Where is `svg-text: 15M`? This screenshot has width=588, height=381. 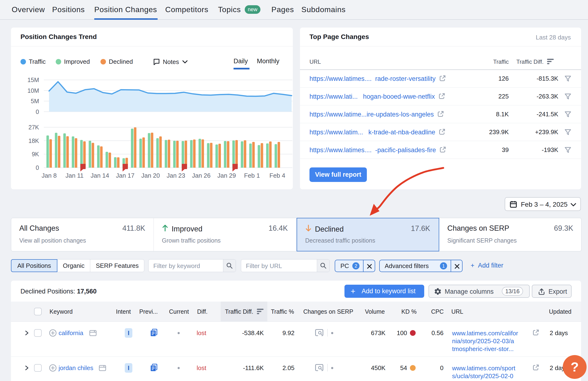 svg-text: 15M is located at coordinates (33, 80).